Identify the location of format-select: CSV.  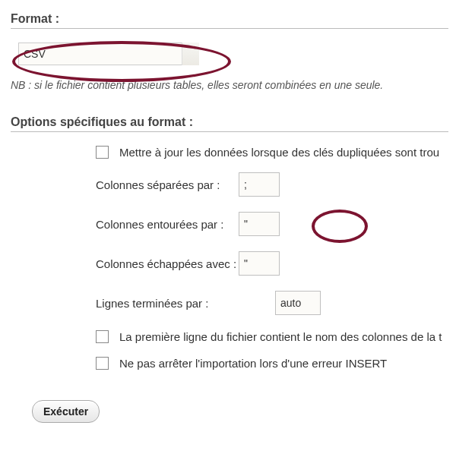
(109, 54).